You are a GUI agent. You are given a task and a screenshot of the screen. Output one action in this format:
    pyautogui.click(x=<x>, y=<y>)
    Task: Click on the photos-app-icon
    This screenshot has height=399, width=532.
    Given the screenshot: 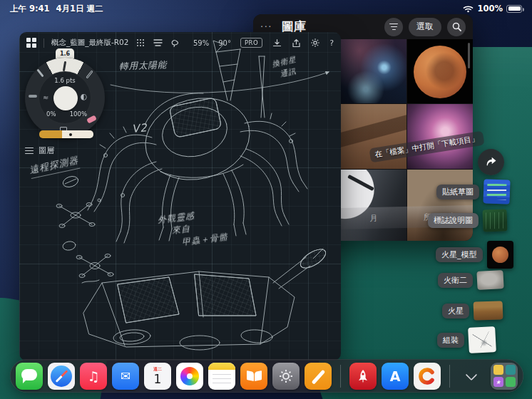 What is the action you would take?
    pyautogui.click(x=190, y=376)
    